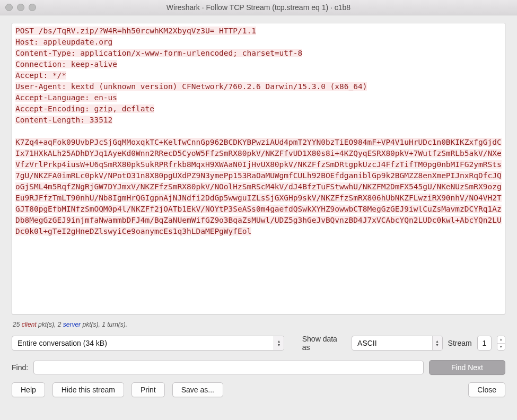 The height and width of the screenshot is (420, 517). What do you see at coordinates (88, 390) in the screenshot?
I see `hide-stream-button: Hide this stream` at bounding box center [88, 390].